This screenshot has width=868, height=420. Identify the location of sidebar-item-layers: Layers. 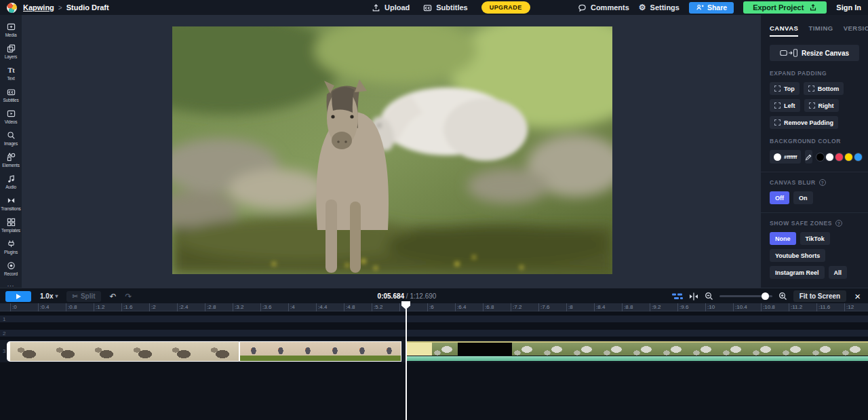
(11, 52).